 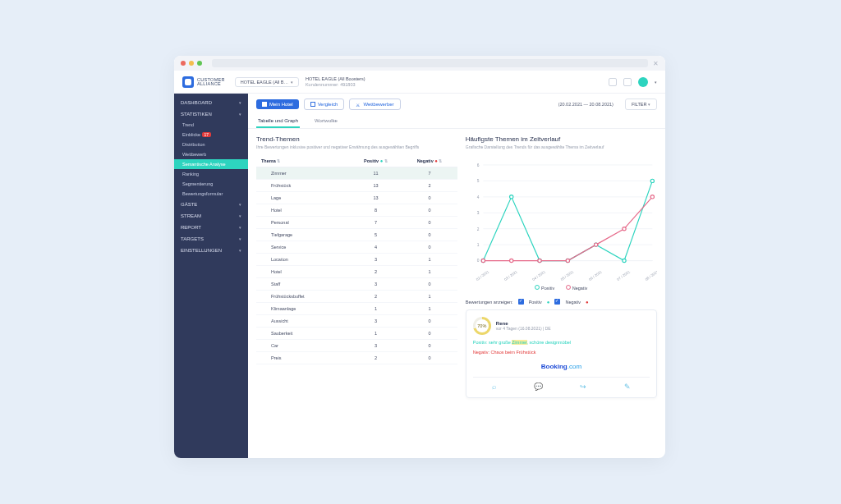 What do you see at coordinates (211, 125) in the screenshot?
I see `sidebar-item-trend: Trend` at bounding box center [211, 125].